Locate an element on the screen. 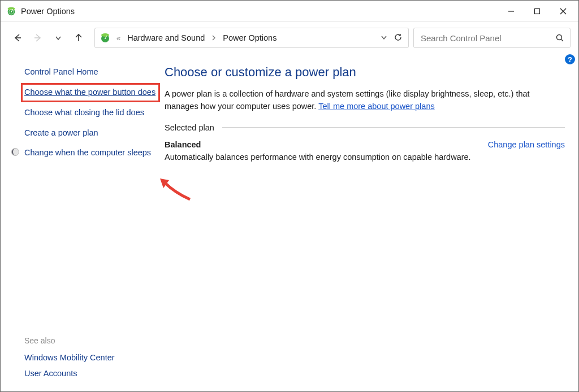 The height and width of the screenshot is (392, 579). change-plan-settings-link: Change plan settings is located at coordinates (526, 145).